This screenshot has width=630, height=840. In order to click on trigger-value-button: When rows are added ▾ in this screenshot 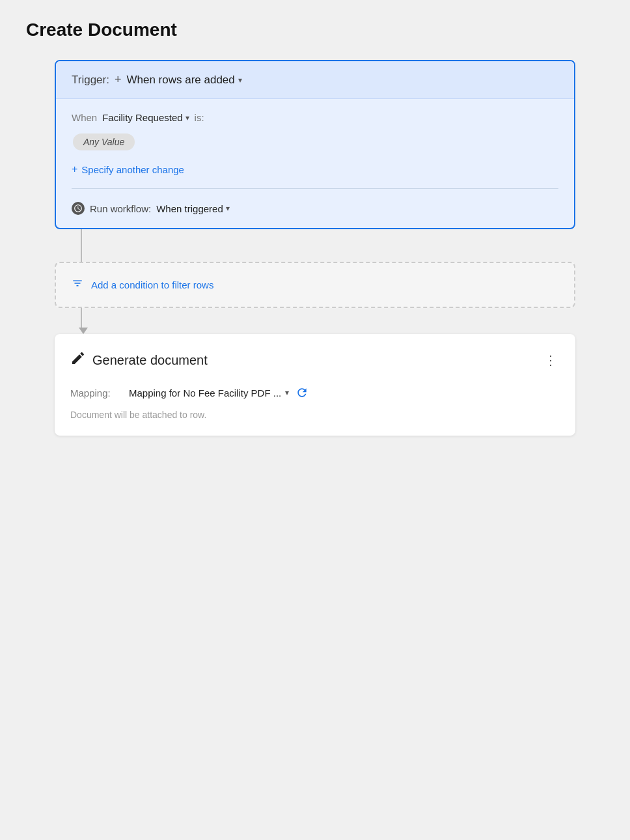, I will do `click(184, 80)`.